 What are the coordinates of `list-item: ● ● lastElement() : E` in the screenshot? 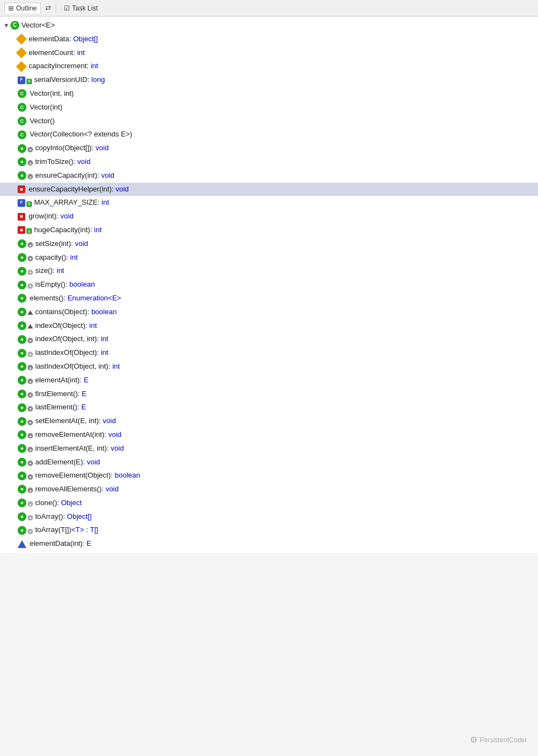 It's located at (269, 407).